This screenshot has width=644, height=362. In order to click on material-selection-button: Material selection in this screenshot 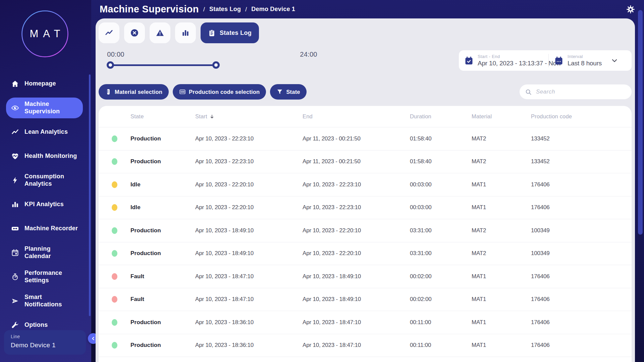, I will do `click(133, 92)`.